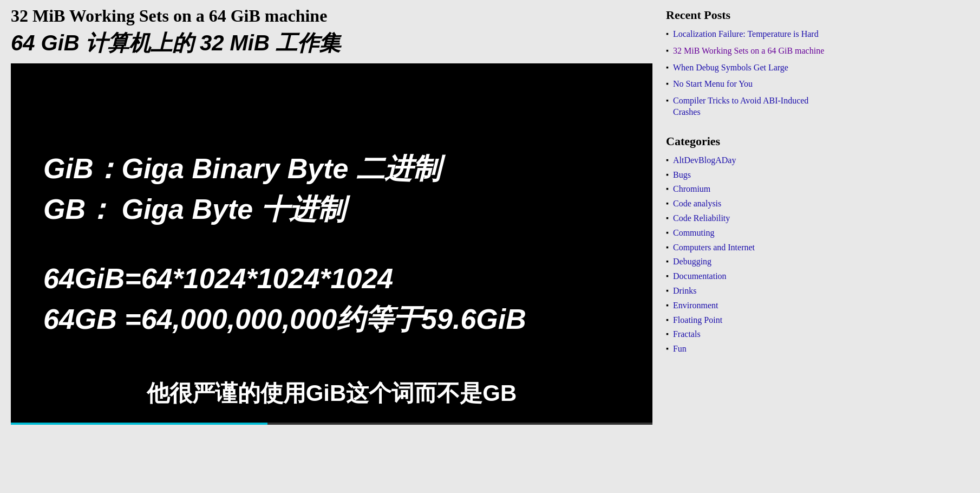 The image size is (980, 493). I want to click on category-link: Documentation, so click(700, 276).